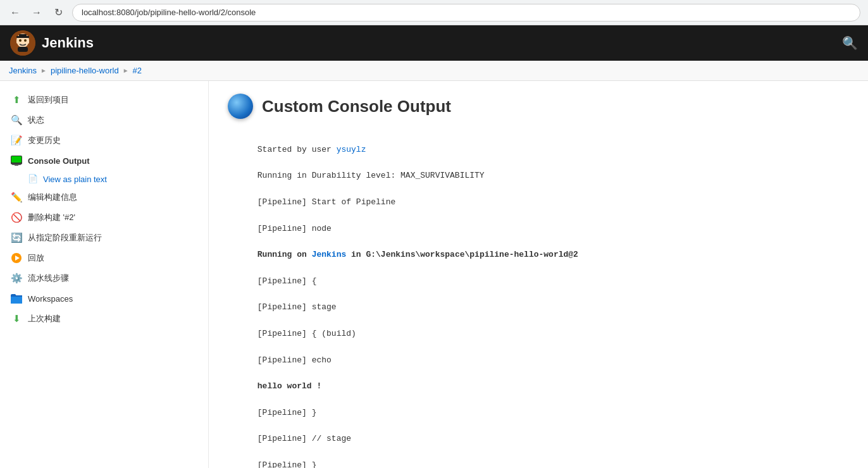 The height and width of the screenshot is (468, 868). What do you see at coordinates (287, 412) in the screenshot?
I see `console-line-close1: [Pipeline] }` at bounding box center [287, 412].